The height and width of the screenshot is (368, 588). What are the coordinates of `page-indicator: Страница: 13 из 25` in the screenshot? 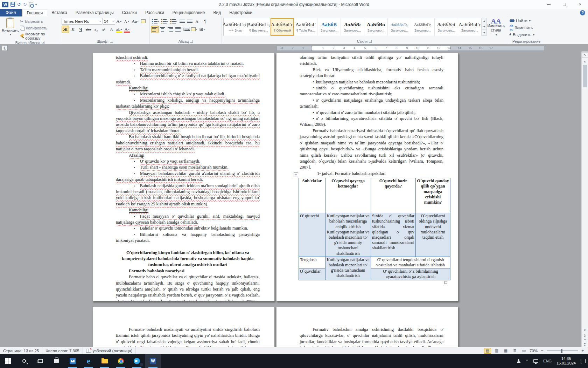 It's located at (21, 350).